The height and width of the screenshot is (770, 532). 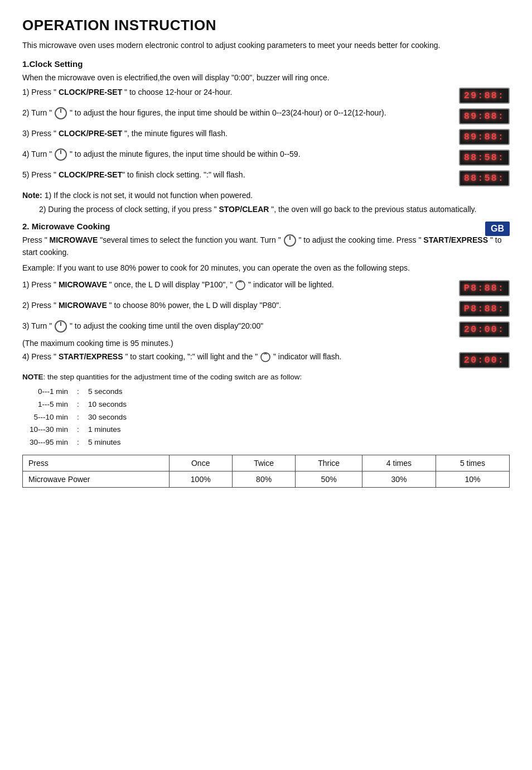 I want to click on note-row-5-sep: :, so click(x=78, y=443).